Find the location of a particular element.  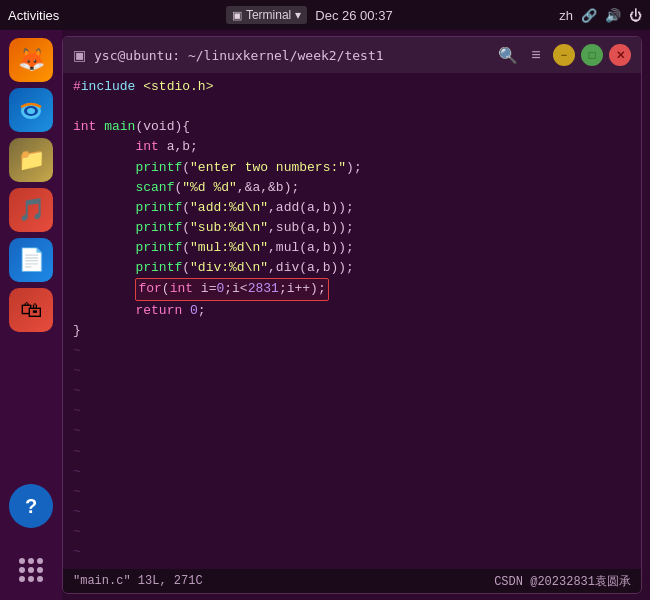

sidebar-item-rhythmbox: 🎵 is located at coordinates (31, 210).